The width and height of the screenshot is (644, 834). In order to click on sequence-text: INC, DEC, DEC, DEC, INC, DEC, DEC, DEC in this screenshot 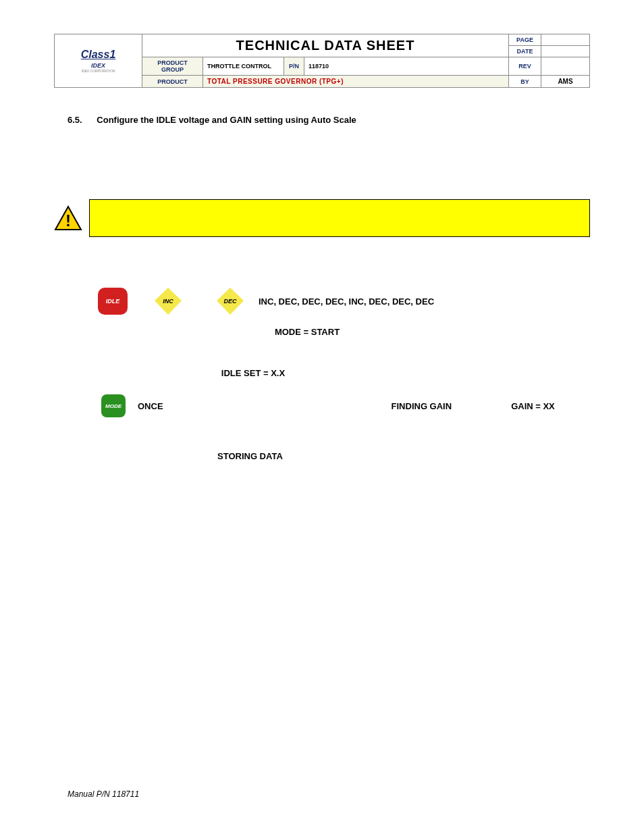, I will do `click(346, 301)`.